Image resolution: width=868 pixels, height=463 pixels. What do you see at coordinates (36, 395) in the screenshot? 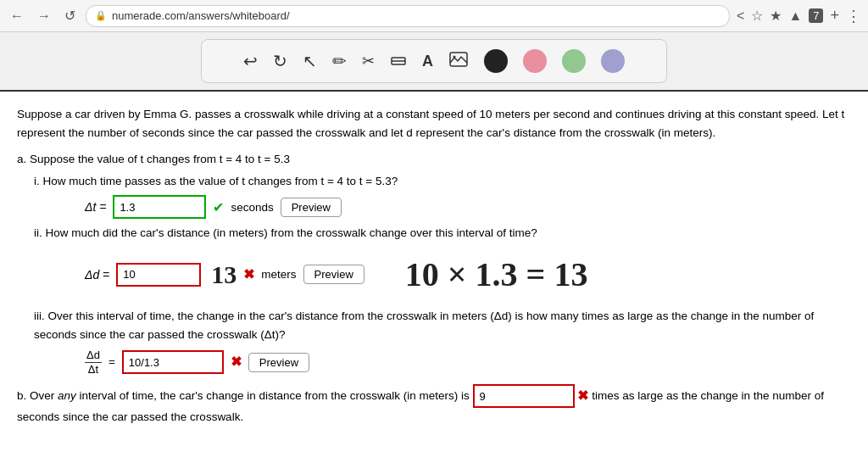
I see `part-b-label: b. Over` at bounding box center [36, 395].